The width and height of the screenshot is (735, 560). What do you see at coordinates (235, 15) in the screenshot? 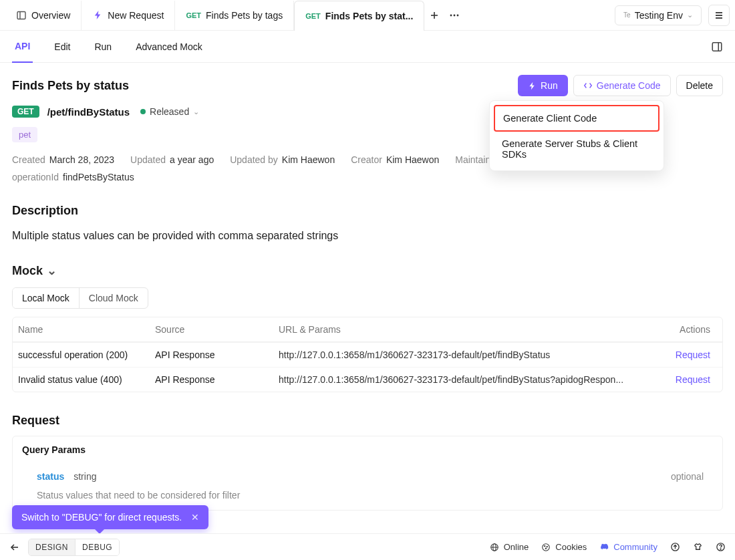
I see `tab-finds-pets-tags: GET Finds Pets by tags` at bounding box center [235, 15].